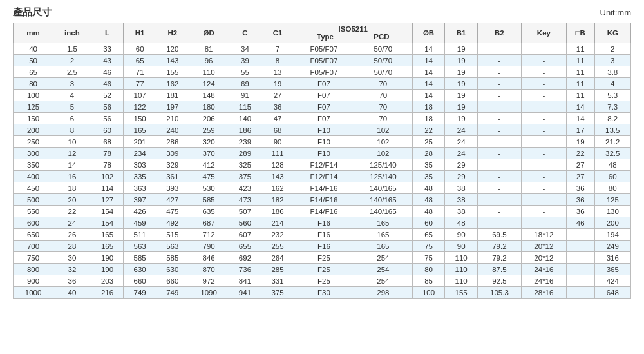  What do you see at coordinates (544, 270) in the screenshot?
I see `table-cell: 24*16` at bounding box center [544, 270].